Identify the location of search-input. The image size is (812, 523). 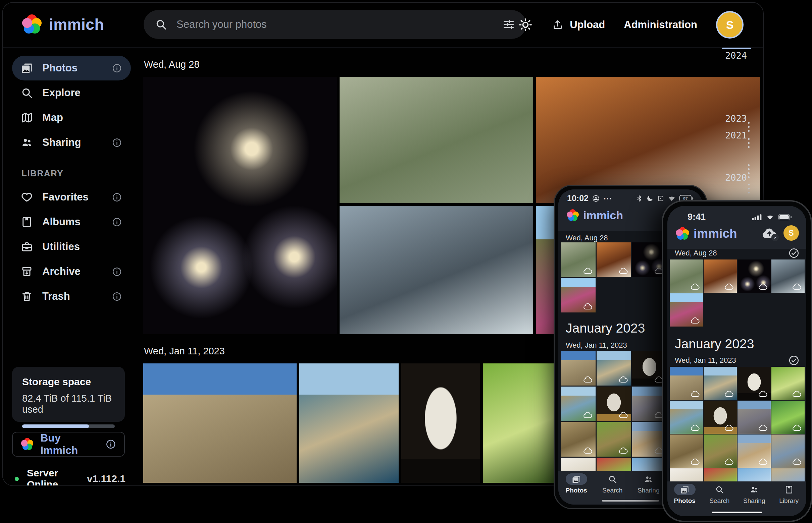
(335, 24).